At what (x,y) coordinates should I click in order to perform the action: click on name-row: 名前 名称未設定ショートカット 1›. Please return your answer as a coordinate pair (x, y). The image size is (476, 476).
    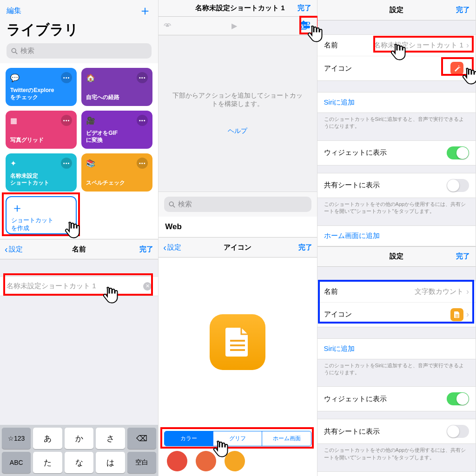
    Looking at the image, I should click on (397, 46).